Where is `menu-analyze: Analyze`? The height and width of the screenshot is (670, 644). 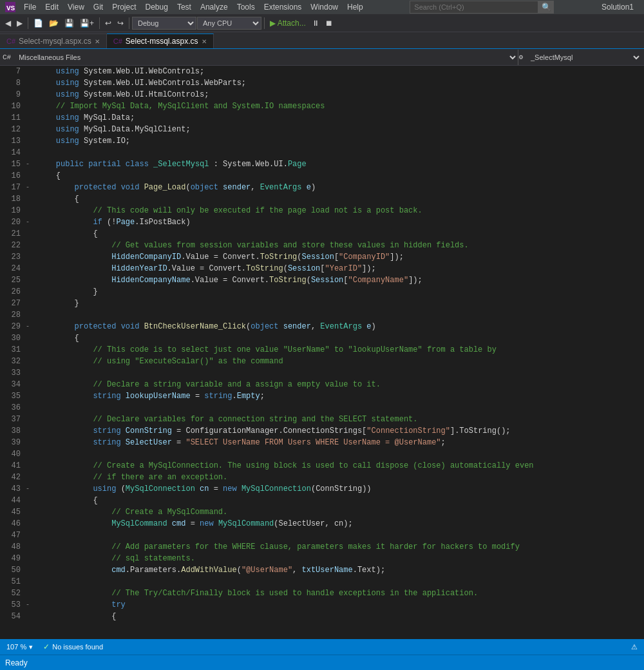 menu-analyze: Analyze is located at coordinates (214, 7).